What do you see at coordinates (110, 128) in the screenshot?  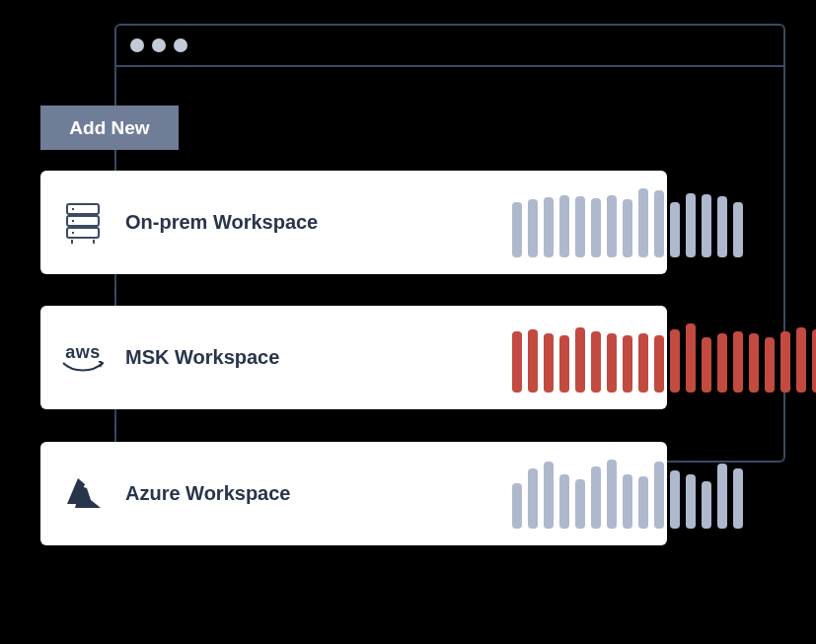 I see `add-new-button: Add New` at bounding box center [110, 128].